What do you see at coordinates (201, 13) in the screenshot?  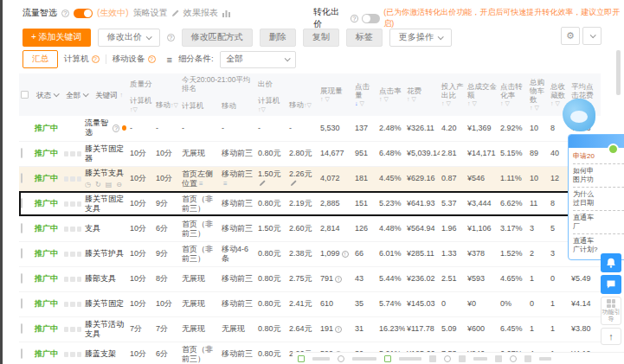 I see `report-link: 效果报表` at bounding box center [201, 13].